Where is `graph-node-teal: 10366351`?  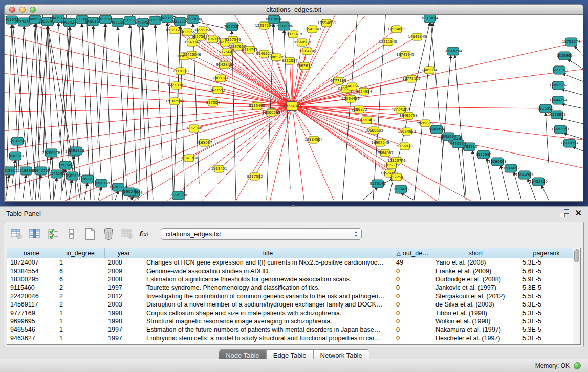
graph-node-teal: 10366351 is located at coordinates (497, 162).